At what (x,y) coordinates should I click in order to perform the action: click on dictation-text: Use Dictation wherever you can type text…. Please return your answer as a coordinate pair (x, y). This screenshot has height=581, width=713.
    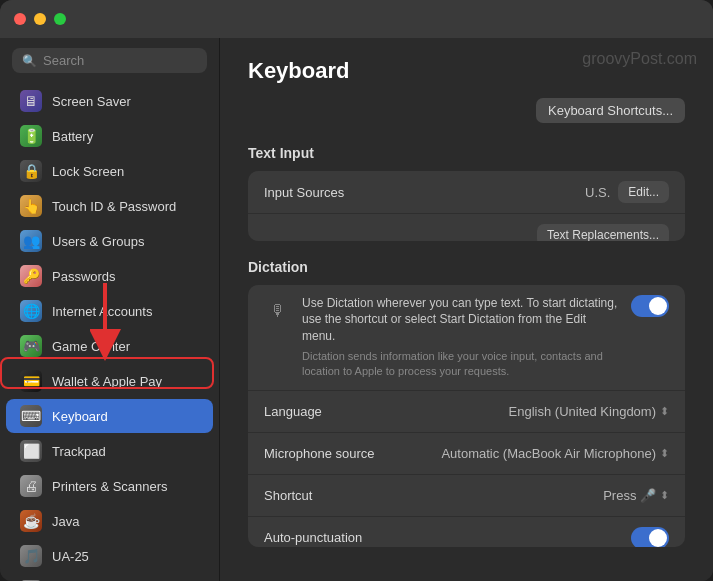
    Looking at the image, I should click on (462, 338).